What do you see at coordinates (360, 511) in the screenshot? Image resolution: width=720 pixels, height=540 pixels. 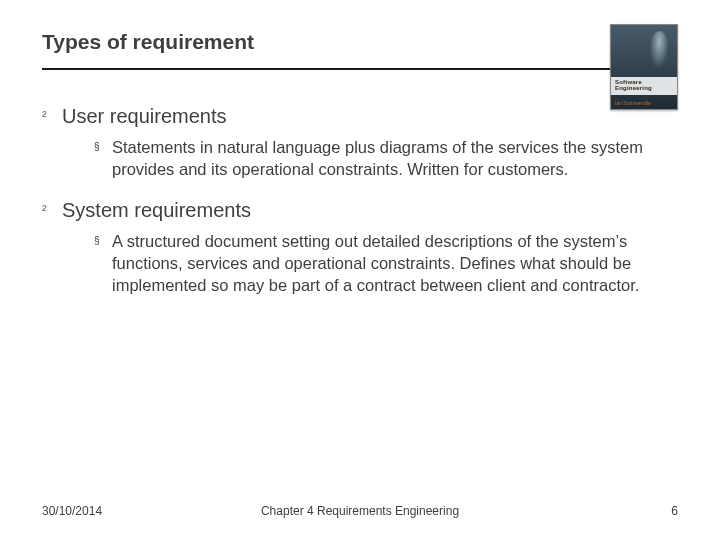 I see `footer-chapter: Chapter 4 Requirements Engineering` at bounding box center [360, 511].